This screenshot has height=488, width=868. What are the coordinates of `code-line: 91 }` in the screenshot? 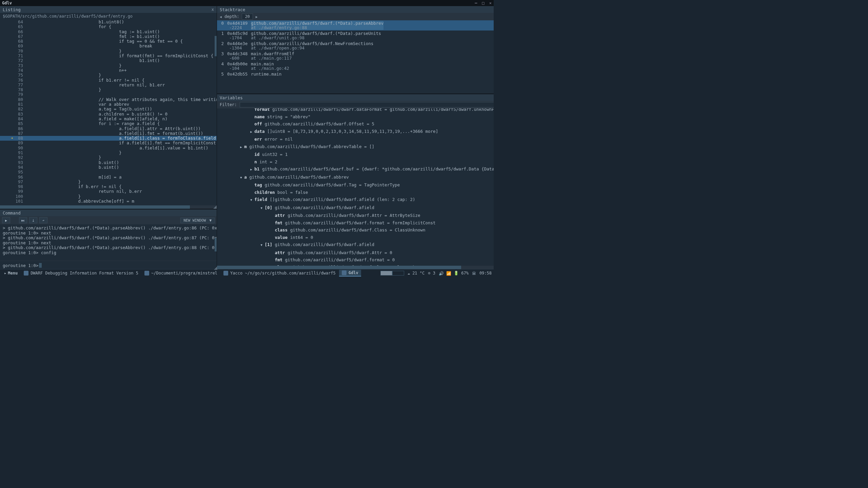 It's located at (108, 153).